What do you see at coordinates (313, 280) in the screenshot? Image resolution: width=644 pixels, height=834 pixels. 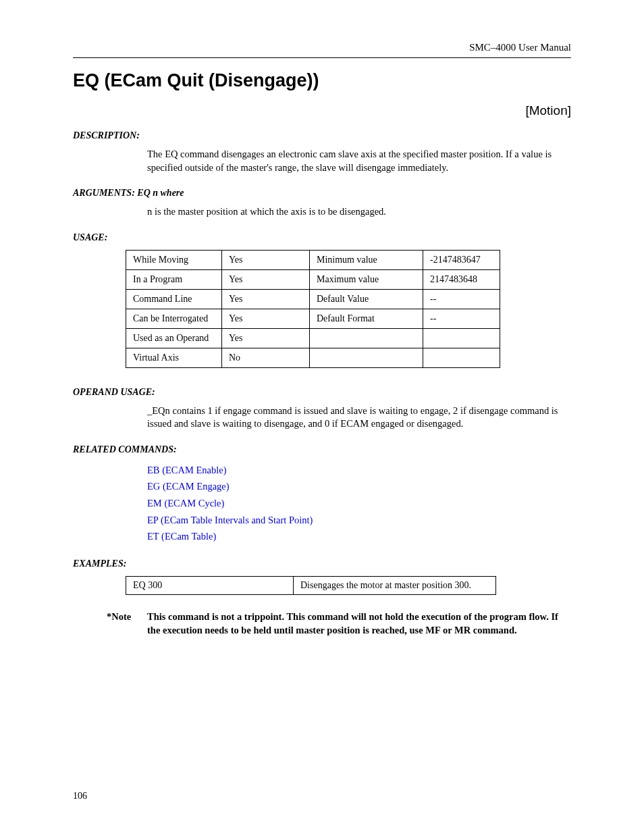 I see `table-row: In a Program Yes Maximum value 214748364…` at bounding box center [313, 280].